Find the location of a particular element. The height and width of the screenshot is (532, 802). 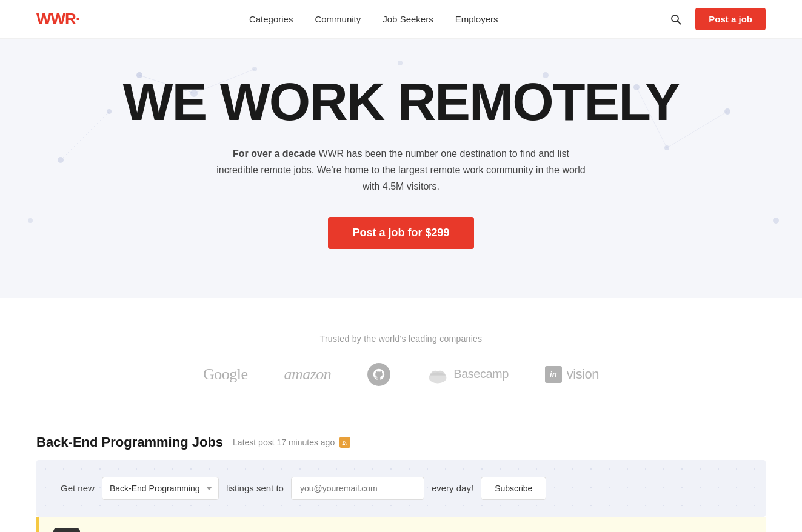

nav-links: Categories Community Job Seekers Employe… is located at coordinates (373, 19).